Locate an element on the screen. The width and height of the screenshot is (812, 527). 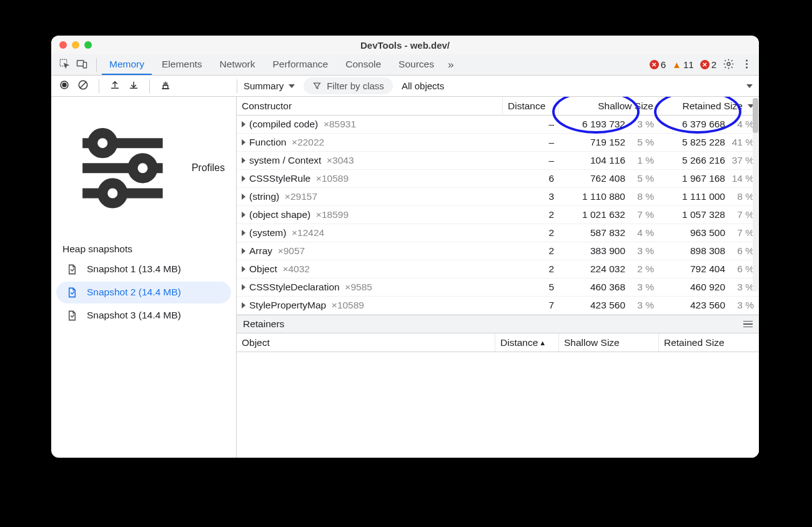
snapshot-3-item: Snapshot 3 (14.4 MB) is located at coordinates (144, 316).